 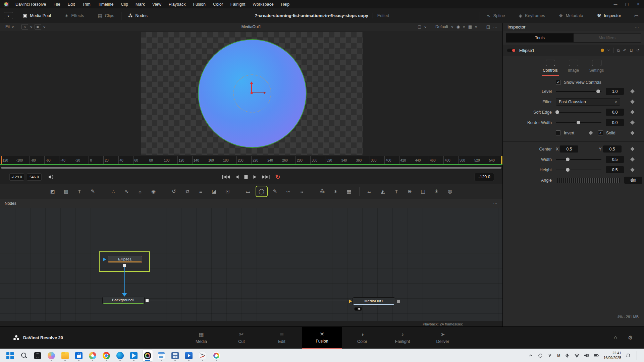 What do you see at coordinates (17, 177) in the screenshot?
I see `range-in-field: -129.0` at bounding box center [17, 177].